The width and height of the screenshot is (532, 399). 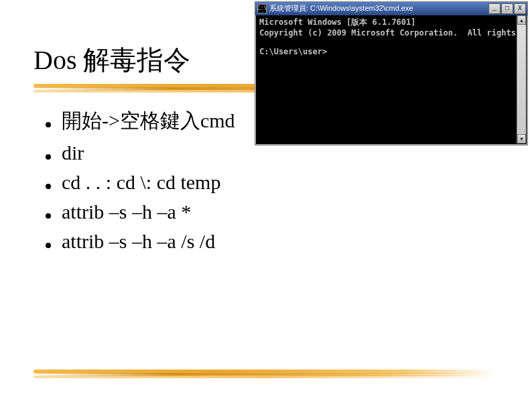 What do you see at coordinates (494, 9) in the screenshot?
I see `minimize-button: _` at bounding box center [494, 9].